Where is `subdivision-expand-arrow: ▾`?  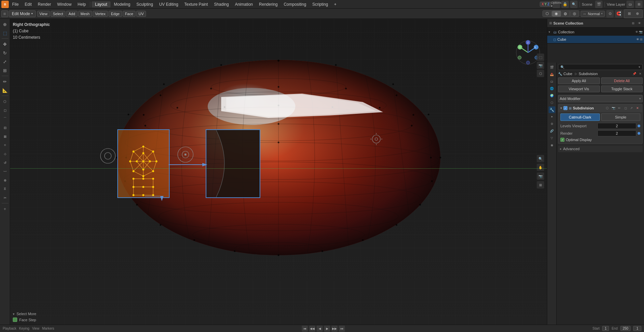 subdivision-expand-arrow: ▾ is located at coordinates (561, 108).